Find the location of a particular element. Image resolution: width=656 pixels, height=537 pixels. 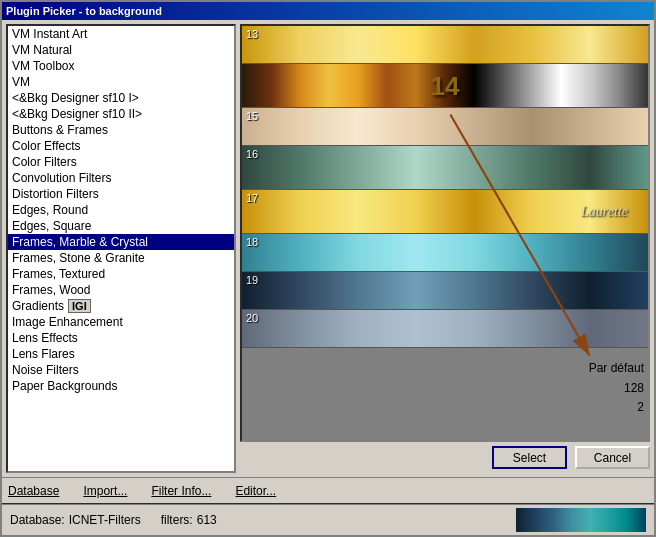

gradient-row-20: 20 is located at coordinates (445, 329).